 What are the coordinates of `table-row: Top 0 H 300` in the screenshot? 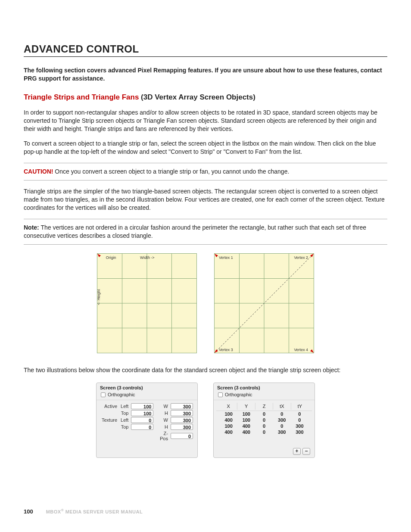 It's located at (147, 427).